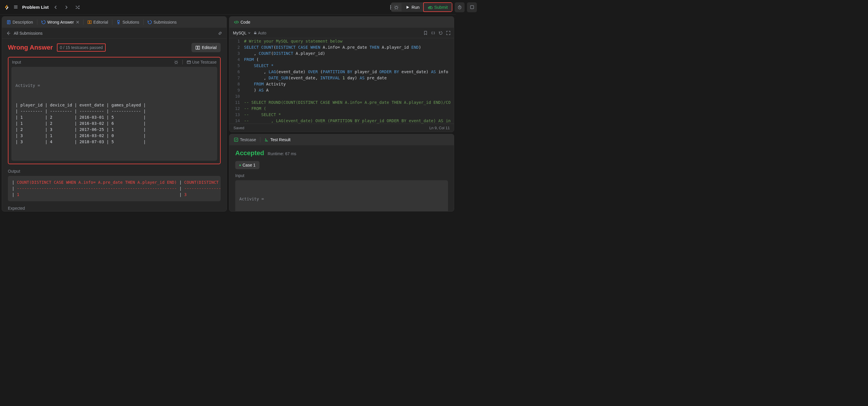  What do you see at coordinates (28, 33) in the screenshot?
I see `all-submissions-label: All Submissions` at bounding box center [28, 33].